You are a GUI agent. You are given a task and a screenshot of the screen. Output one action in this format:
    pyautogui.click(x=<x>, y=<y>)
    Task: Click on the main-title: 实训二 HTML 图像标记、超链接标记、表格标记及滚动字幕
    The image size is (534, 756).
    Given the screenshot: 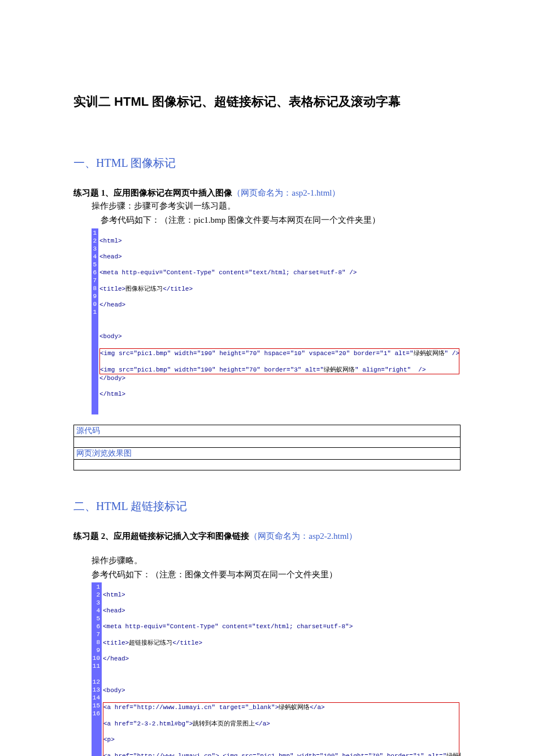 What is the action you would take?
    pyautogui.click(x=267, y=102)
    